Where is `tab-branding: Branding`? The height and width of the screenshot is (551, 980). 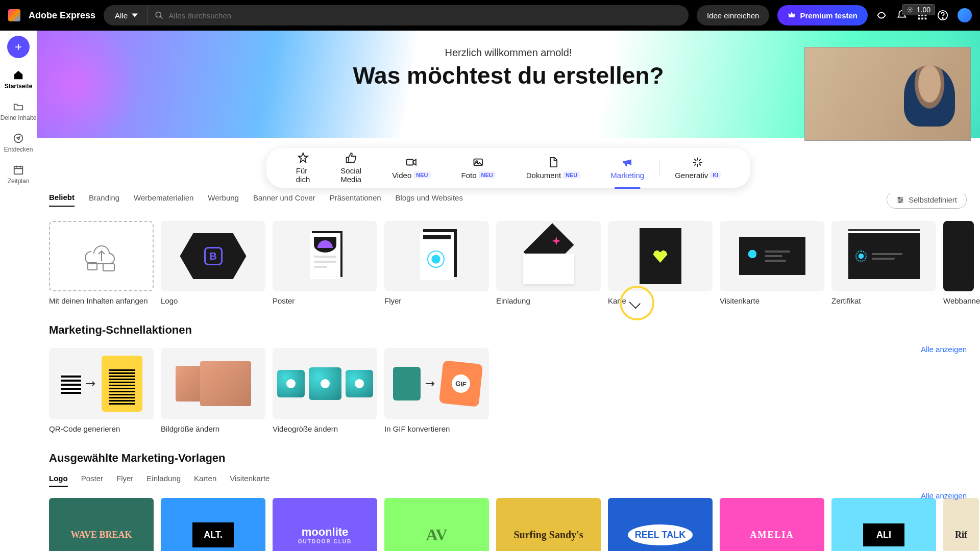 tab-branding: Branding is located at coordinates (104, 200).